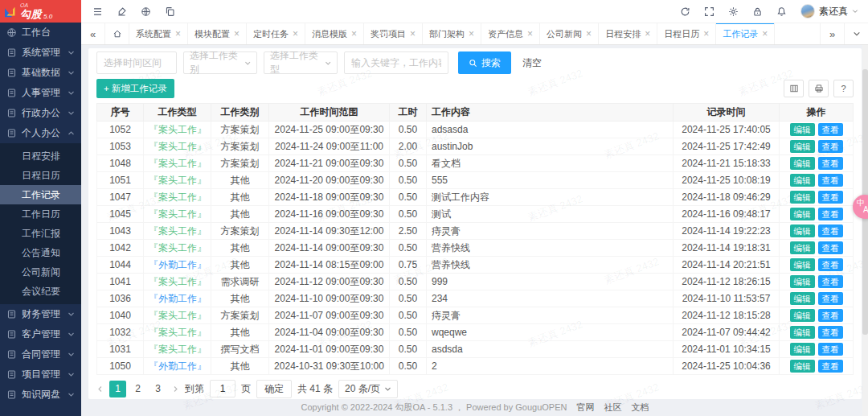  I want to click on footer-link-official: 官网, so click(585, 407).